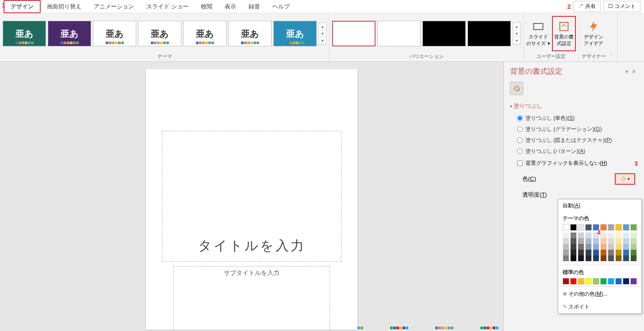 This screenshot has width=644, height=331. Describe the element at coordinates (520, 151) in the screenshot. I see `fill-pattern-radio` at that location.